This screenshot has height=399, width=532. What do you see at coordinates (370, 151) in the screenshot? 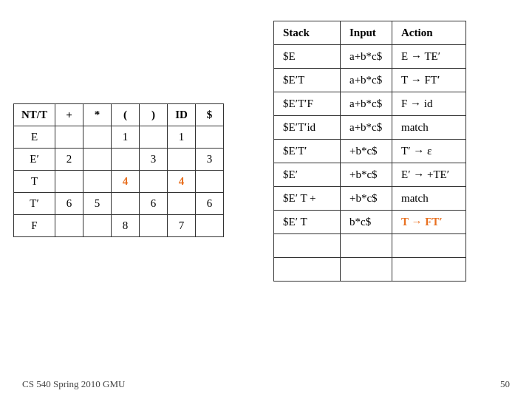
I see `table-row: $E′T′ +b*c$ T′ → ε` at bounding box center [370, 151].